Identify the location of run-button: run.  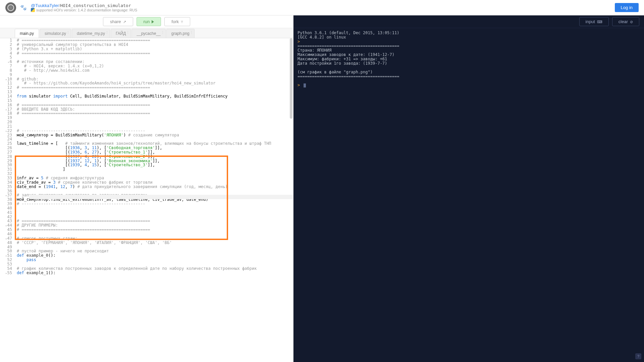
(149, 21).